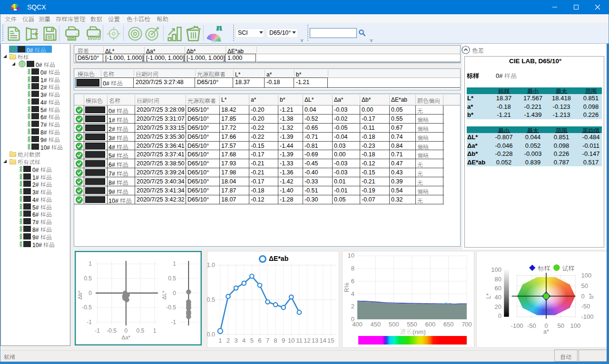 This screenshot has height=364, width=609. Describe the element at coordinates (315, 340) in the screenshot. I see `svg-text: 13` at that location.